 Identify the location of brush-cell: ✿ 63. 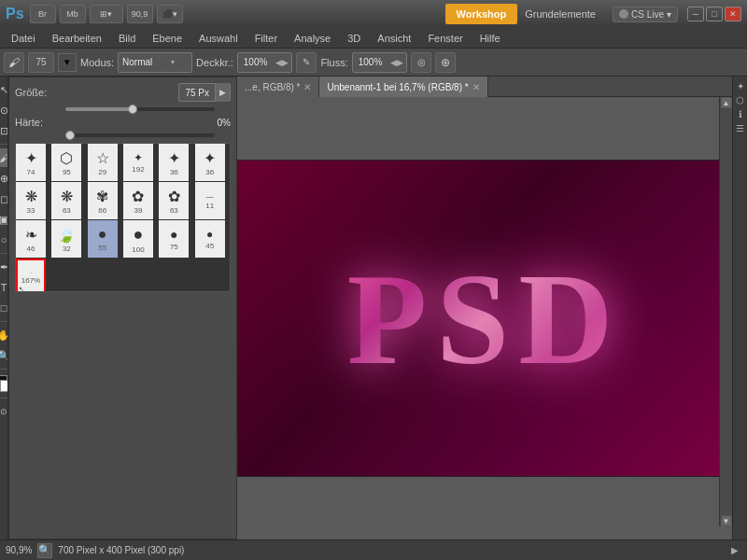
(174, 201).